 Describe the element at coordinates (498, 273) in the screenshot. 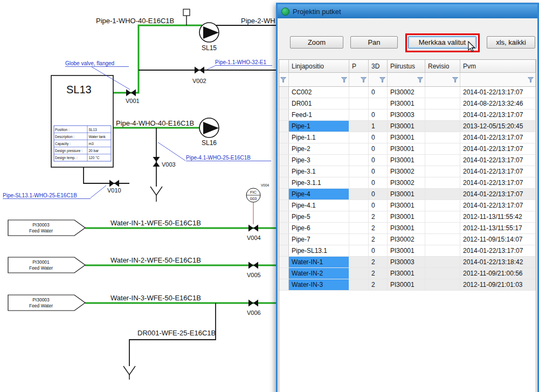

I see `cell-pvm: 2012-11-09/21:00:56` at that location.